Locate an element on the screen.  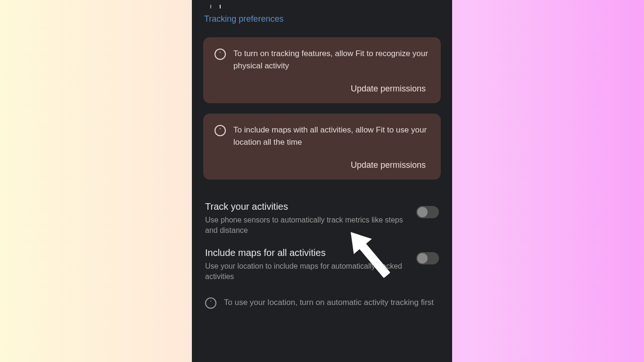
setting-title: Include maps for all activities is located at coordinates (306, 253).